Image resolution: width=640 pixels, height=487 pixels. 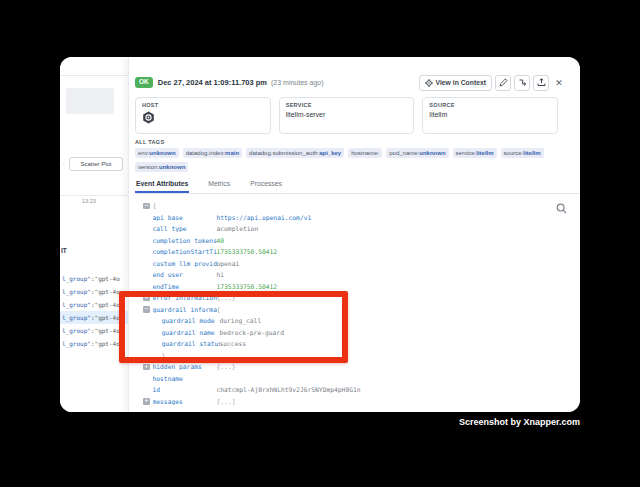 I want to click on all-tags-section: ALL TAGS env:unknowndatadog.index:mainda…, so click(x=346, y=156).